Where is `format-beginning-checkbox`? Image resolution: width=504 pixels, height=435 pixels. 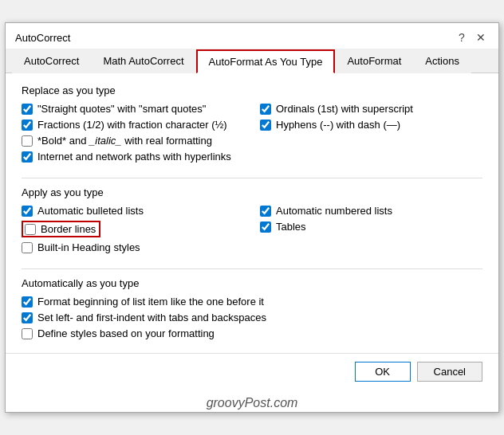
format-beginning-checkbox is located at coordinates (27, 302).